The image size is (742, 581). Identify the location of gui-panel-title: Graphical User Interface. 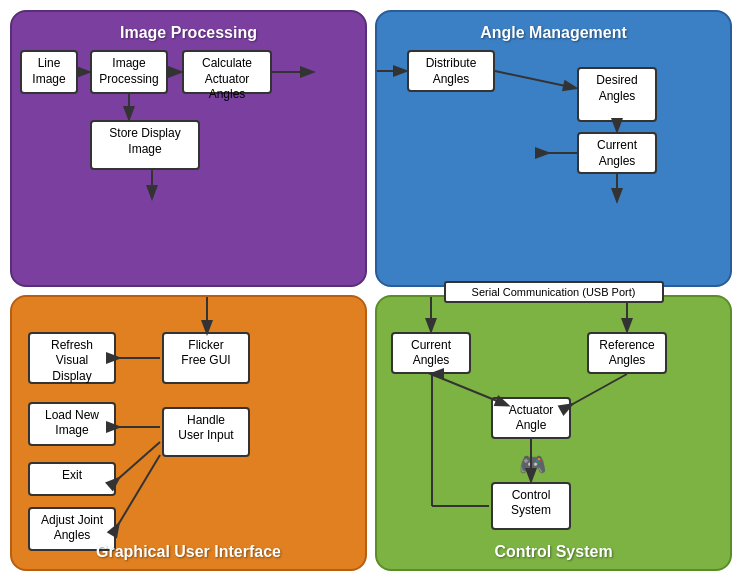
(188, 552).